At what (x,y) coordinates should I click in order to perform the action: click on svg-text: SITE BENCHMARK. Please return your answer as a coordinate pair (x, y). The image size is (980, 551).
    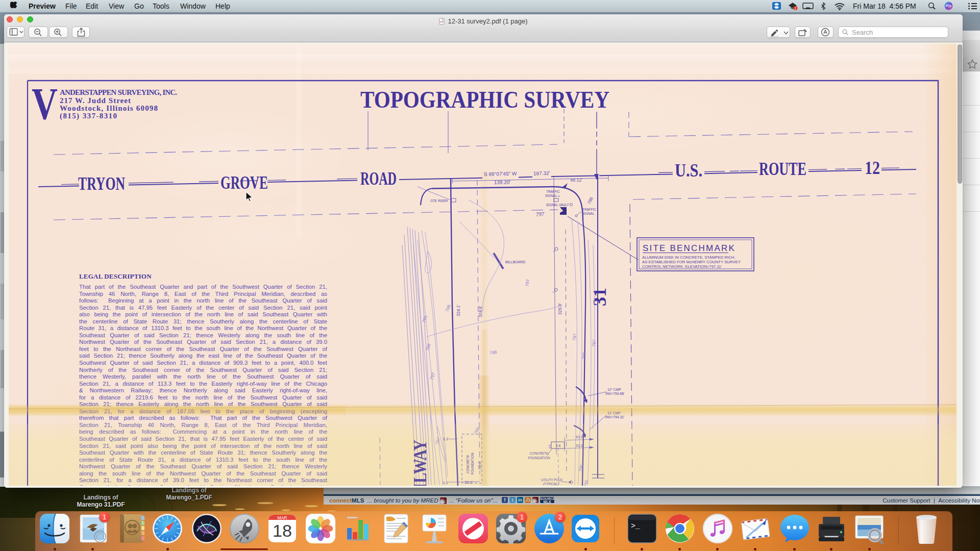
    Looking at the image, I should click on (689, 248).